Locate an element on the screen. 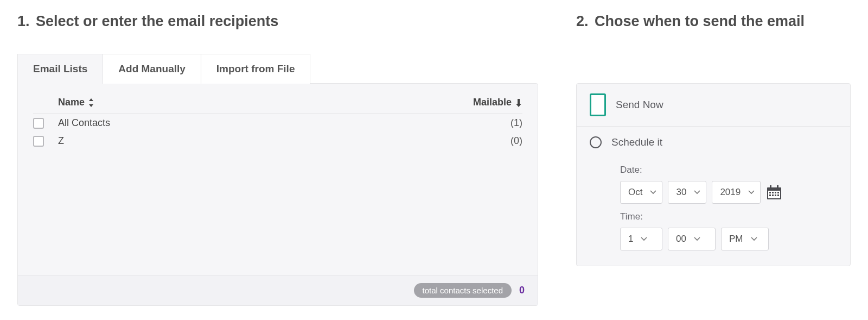 The height and width of the screenshot is (320, 868). list-table-header: Name Mailable is located at coordinates (278, 103).